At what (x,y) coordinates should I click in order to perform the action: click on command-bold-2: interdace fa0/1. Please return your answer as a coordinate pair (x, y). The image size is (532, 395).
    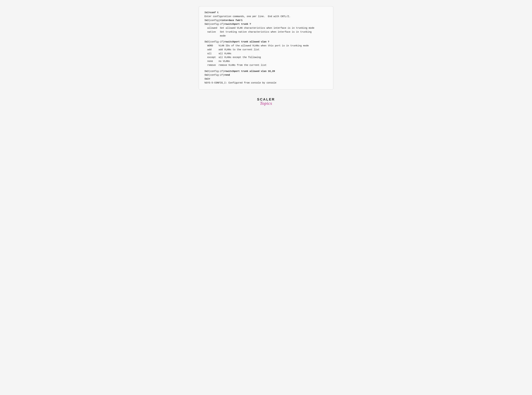
    Looking at the image, I should click on (232, 21).